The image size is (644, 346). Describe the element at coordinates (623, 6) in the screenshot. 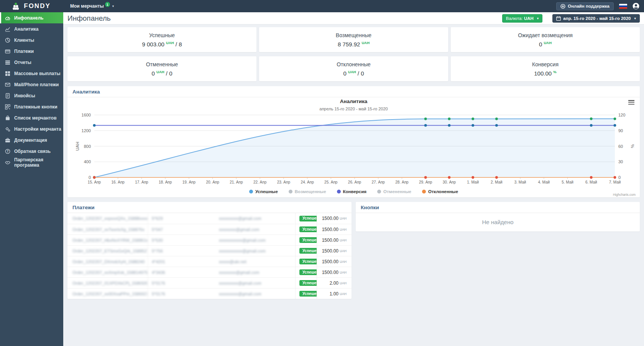

I see `language-flag-icon` at that location.